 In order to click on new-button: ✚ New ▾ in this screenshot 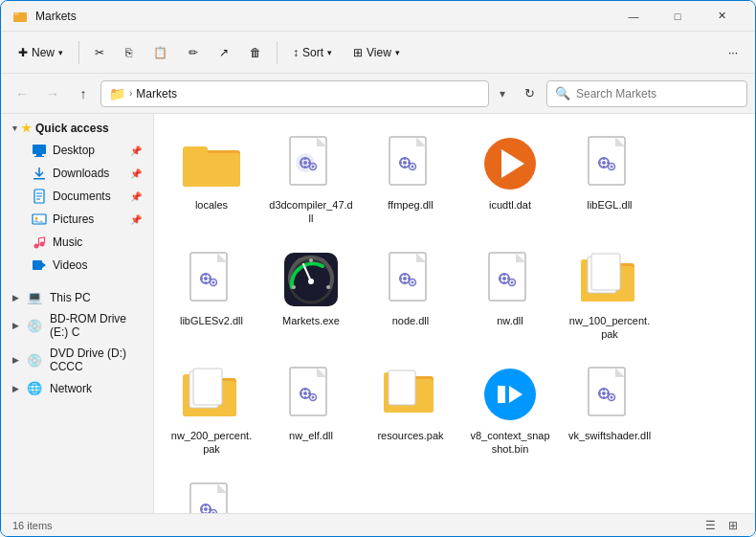, I will do `click(40, 53)`.